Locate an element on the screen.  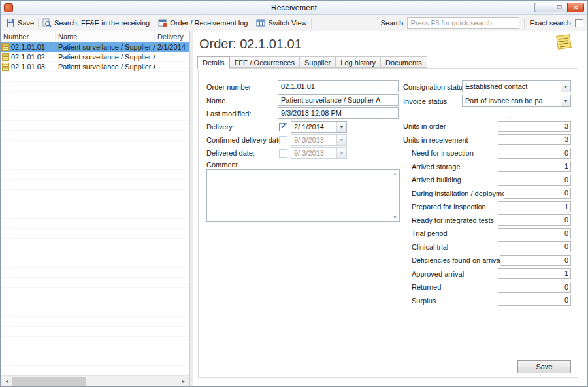
comment-textarea: ▲ ▼ is located at coordinates (303, 195).